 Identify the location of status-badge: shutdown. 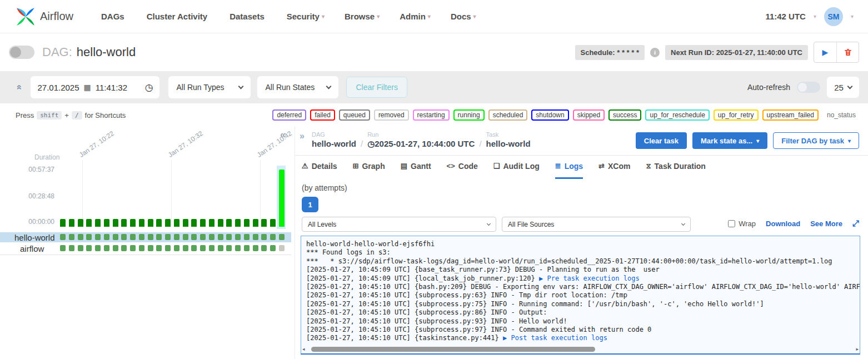
(550, 115).